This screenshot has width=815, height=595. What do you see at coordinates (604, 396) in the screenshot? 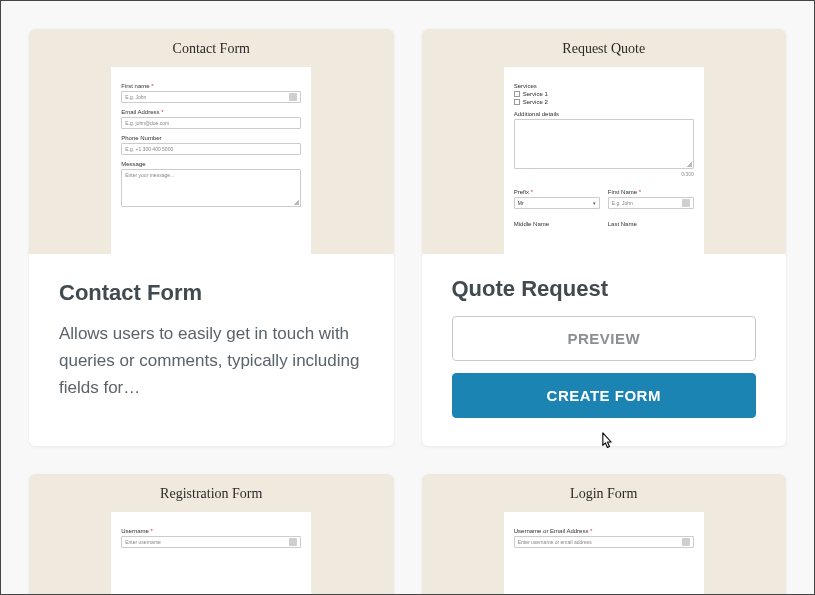
I see `create-form-button: CREATE FORM` at bounding box center [604, 396].